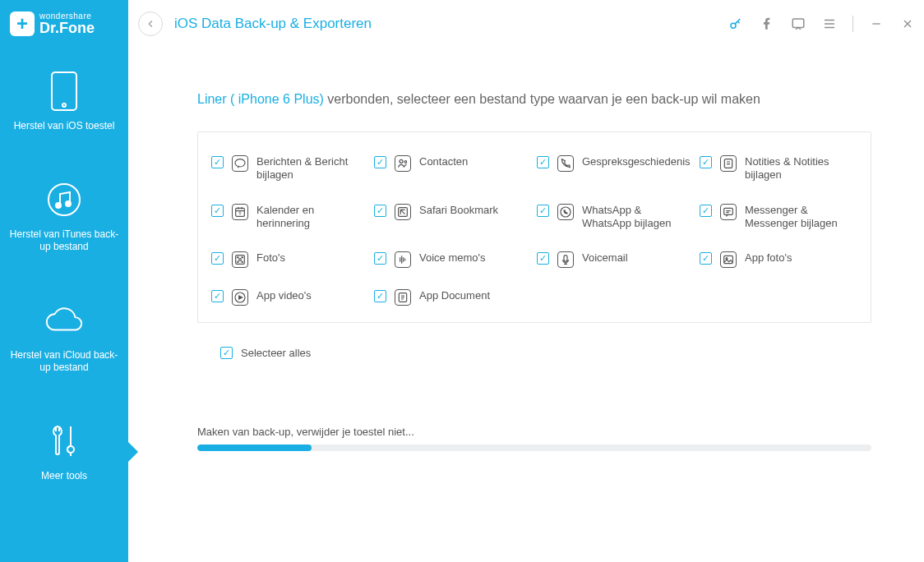 This screenshot has height=562, width=924. What do you see at coordinates (64, 200) in the screenshot?
I see `itunes-icon` at bounding box center [64, 200].